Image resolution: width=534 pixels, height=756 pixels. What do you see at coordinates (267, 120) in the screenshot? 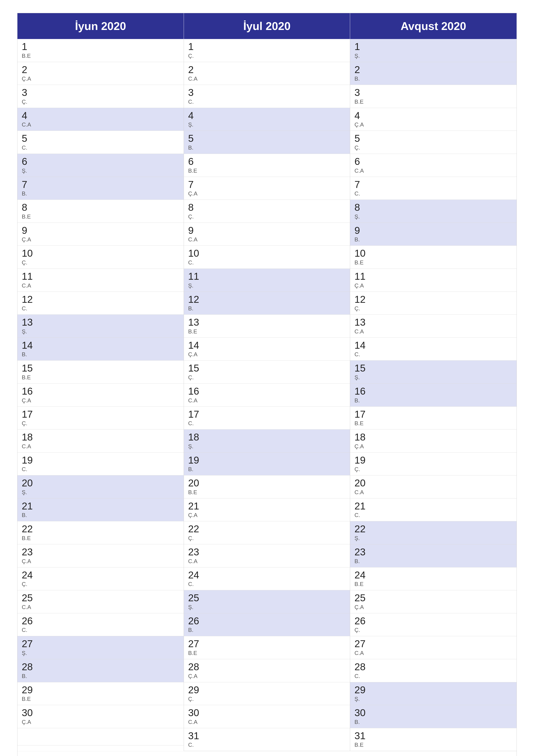
I see `day-cell: 4Ş.` at bounding box center [267, 120].